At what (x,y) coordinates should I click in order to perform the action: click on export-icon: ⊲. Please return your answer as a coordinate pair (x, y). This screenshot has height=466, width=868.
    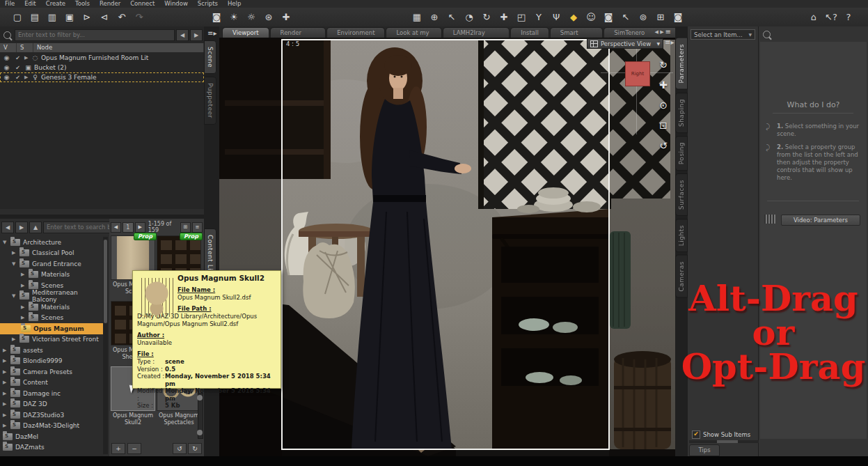
    Looking at the image, I should click on (104, 17).